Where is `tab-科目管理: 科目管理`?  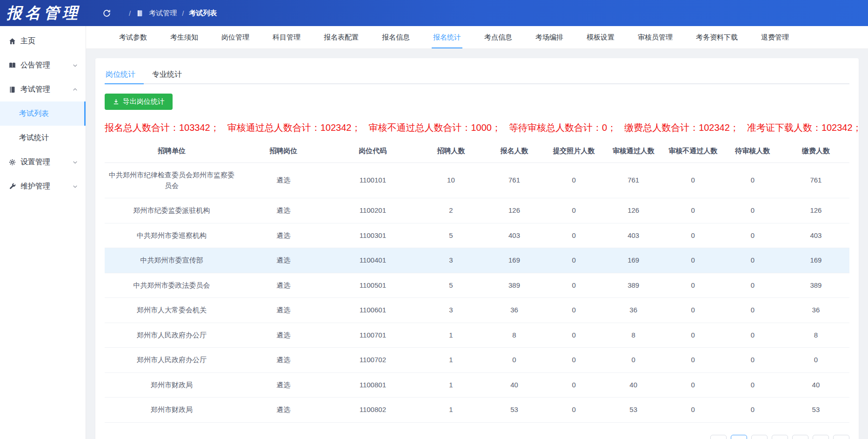
tab-科目管理: 科目管理 is located at coordinates (287, 37).